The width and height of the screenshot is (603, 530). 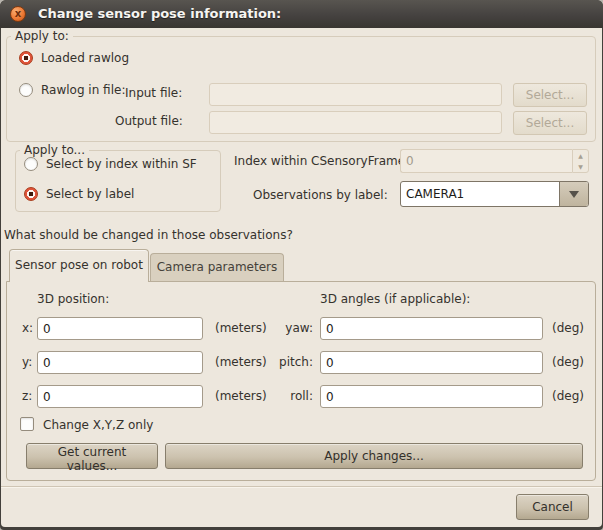 I want to click on output-file-field, so click(x=356, y=122).